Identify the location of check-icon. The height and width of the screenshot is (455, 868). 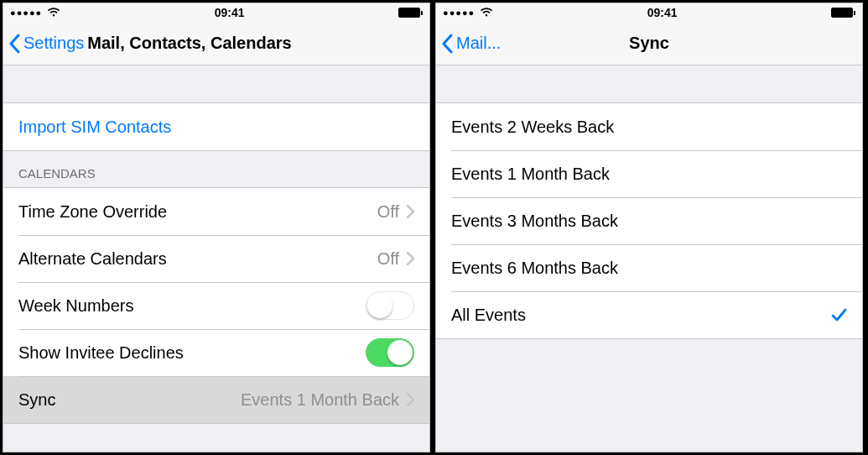
(839, 315).